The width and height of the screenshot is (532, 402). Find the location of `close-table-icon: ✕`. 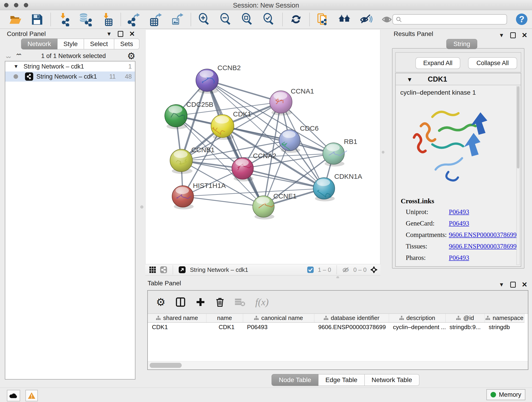

close-table-icon: ✕ is located at coordinates (525, 284).